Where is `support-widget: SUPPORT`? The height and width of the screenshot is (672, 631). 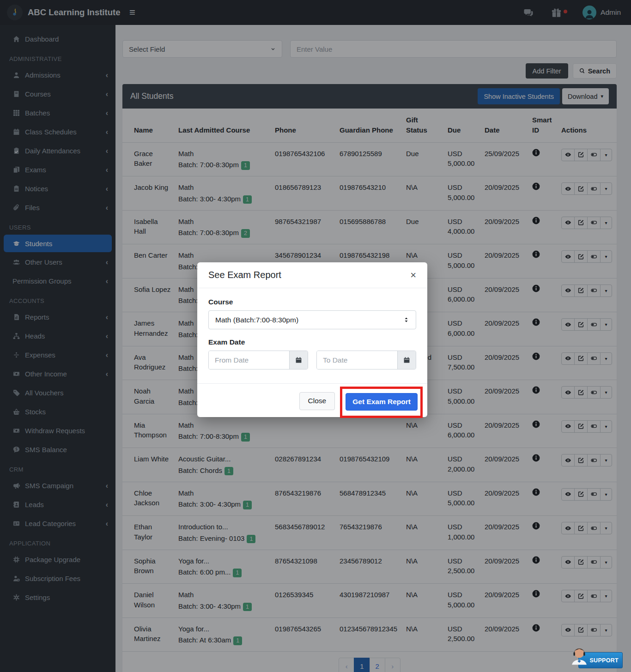 support-widget: SUPPORT is located at coordinates (601, 660).